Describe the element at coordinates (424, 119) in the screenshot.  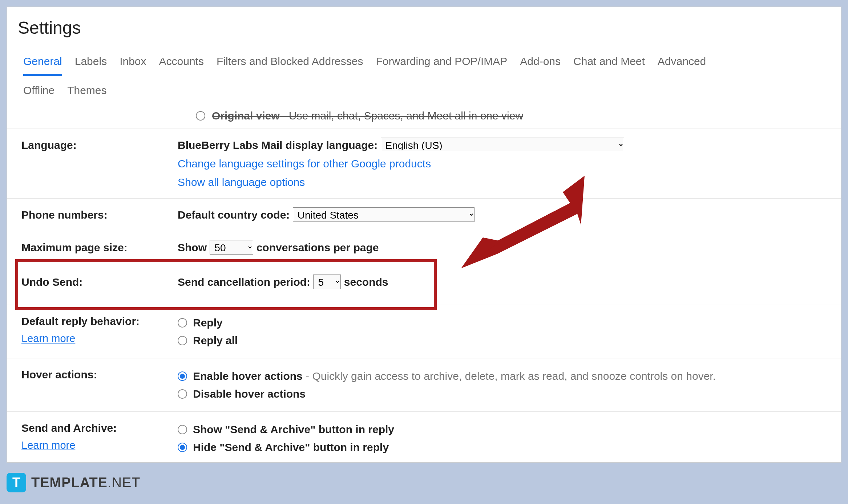
I see `partial-cutoff-row: Original view Use mail, chat, Spaces, an…` at that location.